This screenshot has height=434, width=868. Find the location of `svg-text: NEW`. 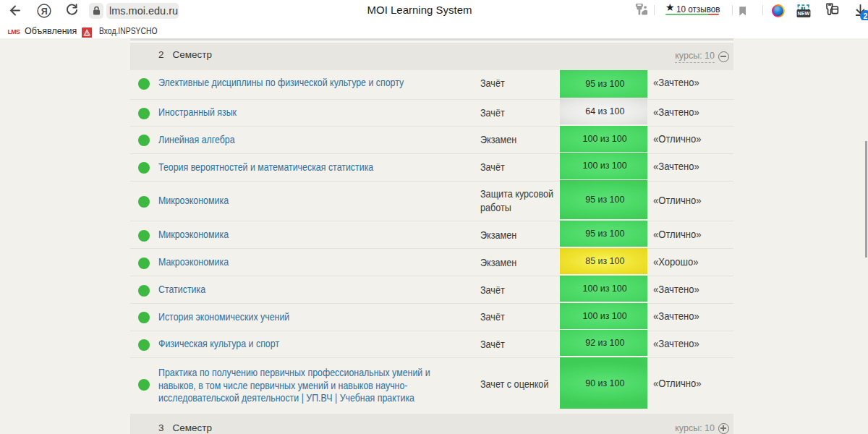

svg-text: NEW is located at coordinates (804, 13).